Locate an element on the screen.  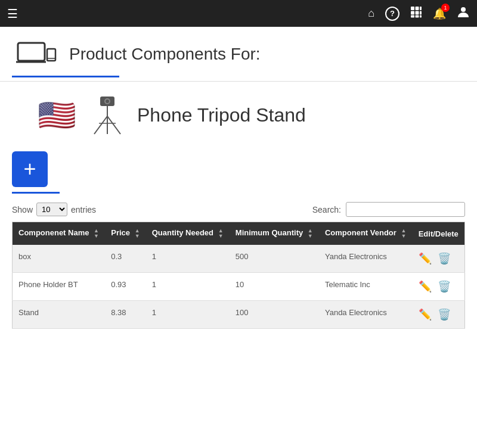
col-price: Price ▲▼ is located at coordinates (125, 234).